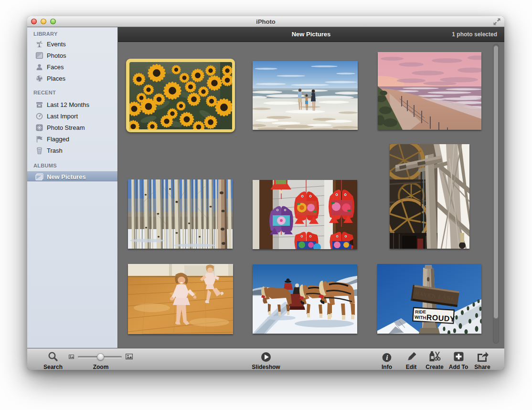 This screenshot has width=532, height=410. I want to click on svg-text: WITH, so click(420, 317).